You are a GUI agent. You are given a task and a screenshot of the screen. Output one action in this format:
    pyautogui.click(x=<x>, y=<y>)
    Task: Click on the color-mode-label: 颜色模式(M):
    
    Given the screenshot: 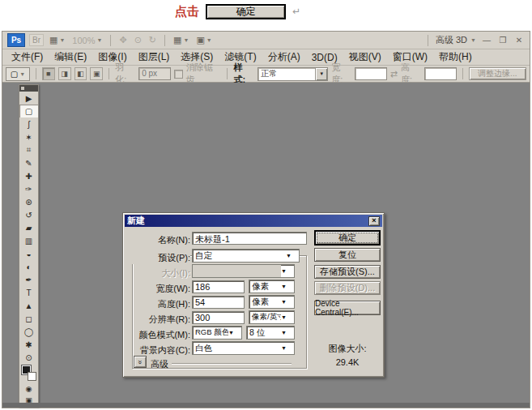 What is the action you would take?
    pyautogui.click(x=157, y=335)
    